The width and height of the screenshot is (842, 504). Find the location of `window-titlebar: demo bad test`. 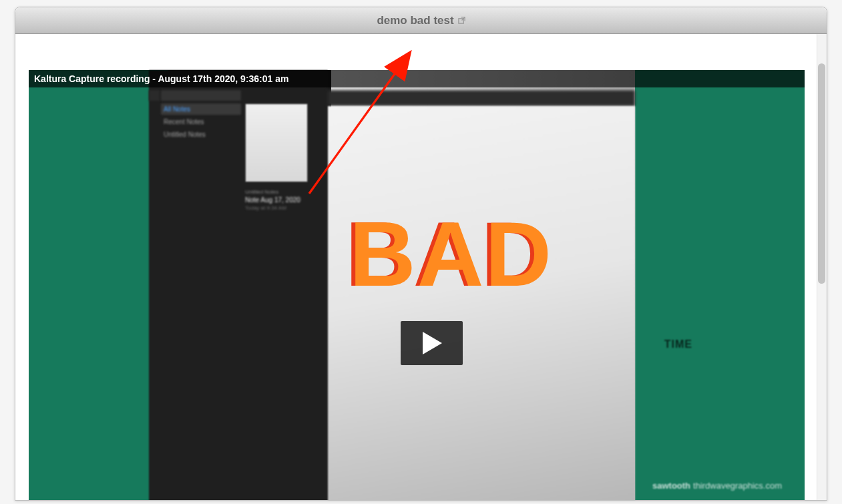

window-titlebar: demo bad test is located at coordinates (421, 21).